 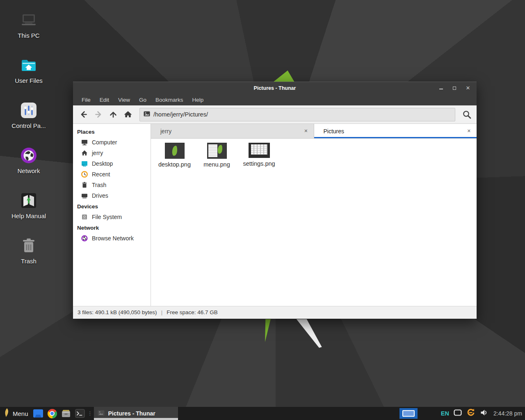 I want to click on workspace-window, so click(x=409, y=413).